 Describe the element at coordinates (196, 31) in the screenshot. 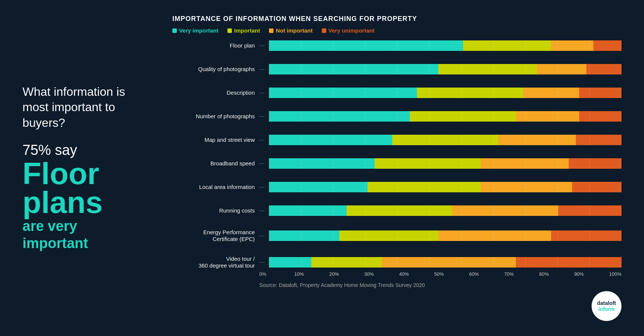

I see `legend-very-important: Very important` at that location.